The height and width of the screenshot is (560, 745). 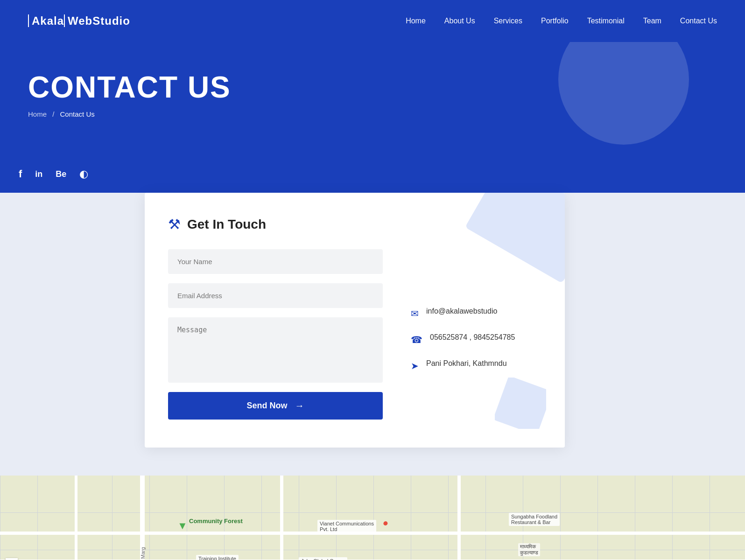 What do you see at coordinates (347, 526) in the screenshot?
I see `map-label-vianet: Vianet CommunicationsPvt. Ltd` at bounding box center [347, 526].